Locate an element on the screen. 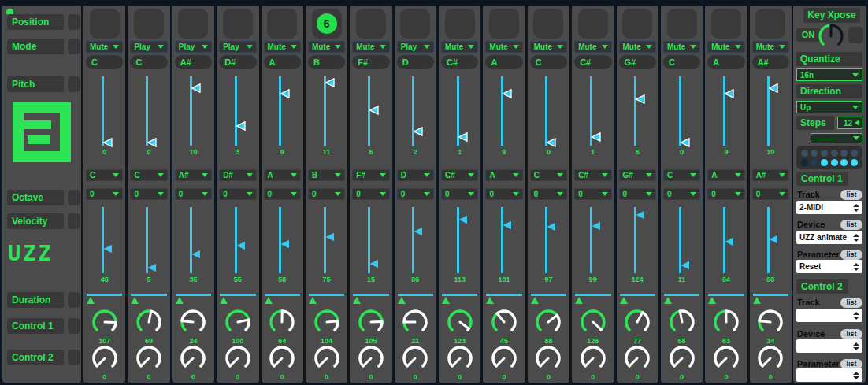 The image size is (868, 385). quantize-select: 16n is located at coordinates (829, 75).